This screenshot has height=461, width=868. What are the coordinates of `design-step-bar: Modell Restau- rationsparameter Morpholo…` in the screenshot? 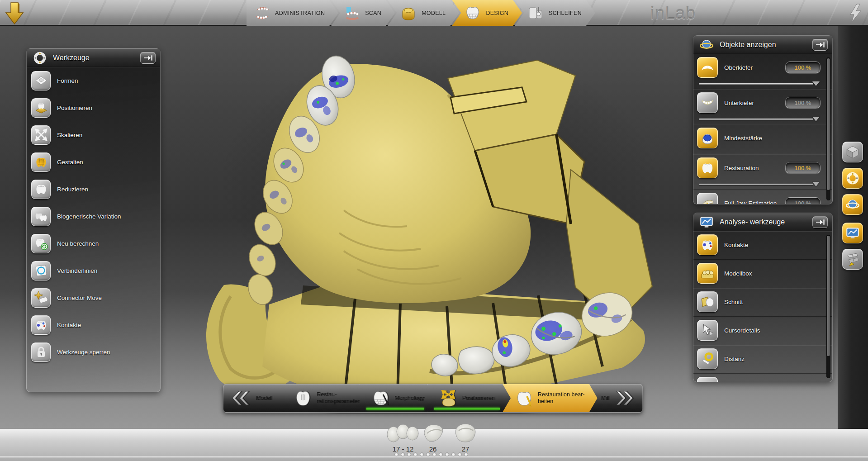 It's located at (433, 398).